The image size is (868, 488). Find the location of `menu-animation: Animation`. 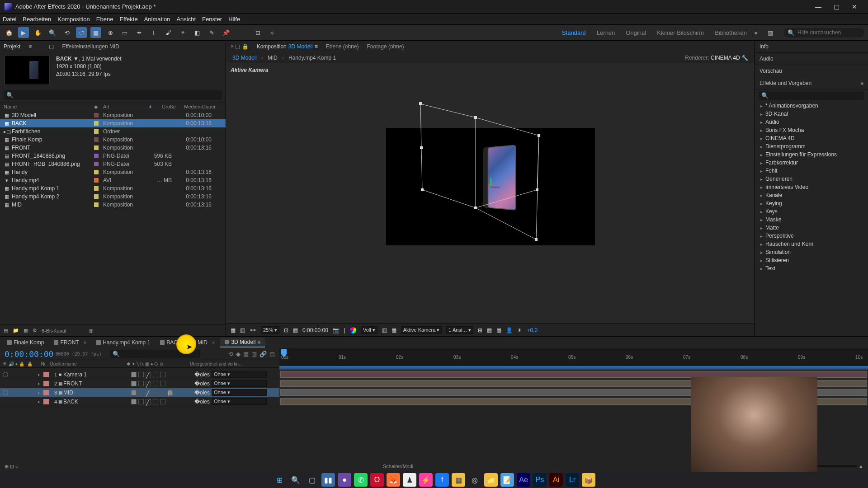

menu-animation: Animation is located at coordinates (157, 19).